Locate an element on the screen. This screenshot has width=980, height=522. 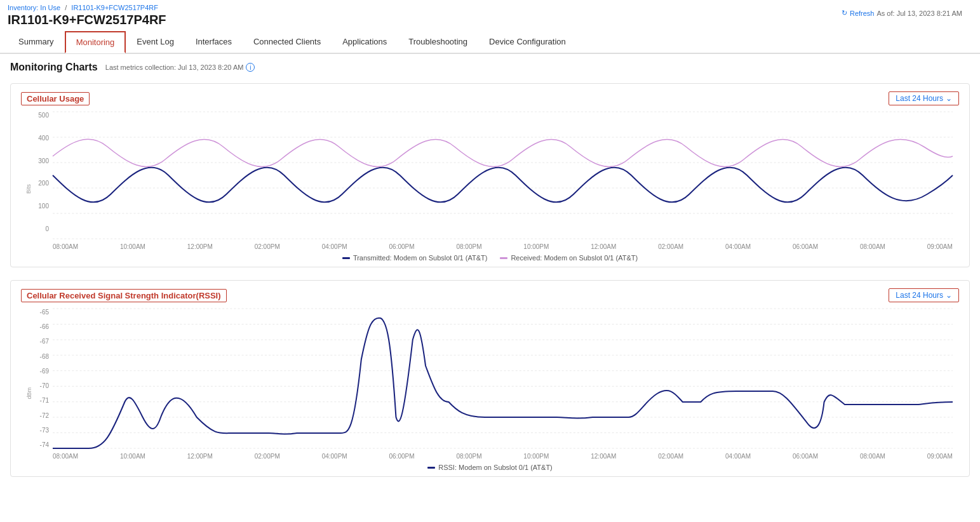
section-title: Monitoring Charts is located at coordinates (54, 67).